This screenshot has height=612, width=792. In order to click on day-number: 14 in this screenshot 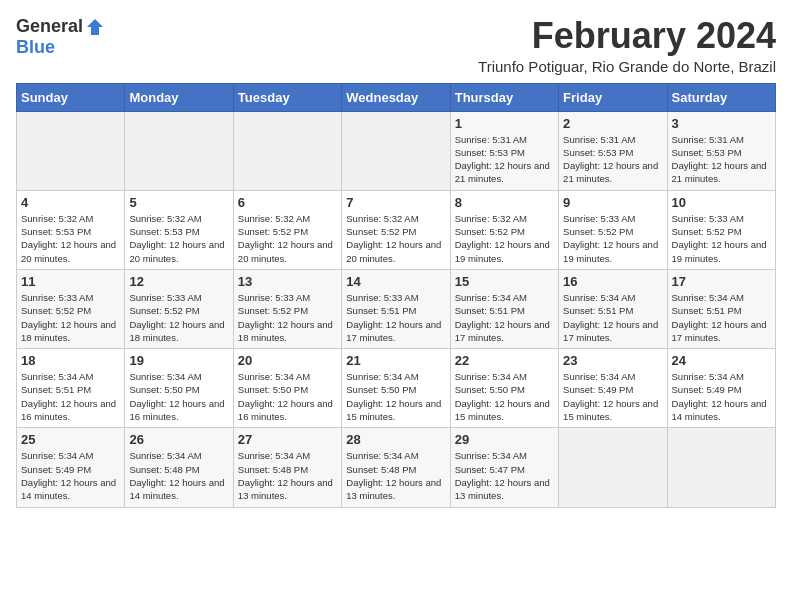, I will do `click(396, 282)`.